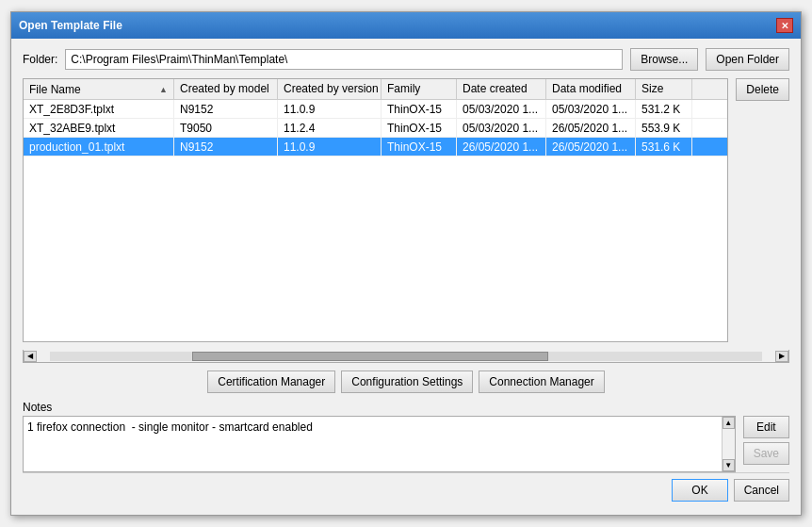 The image size is (812, 527). What do you see at coordinates (664, 89) in the screenshot?
I see `th-size: Size` at bounding box center [664, 89].